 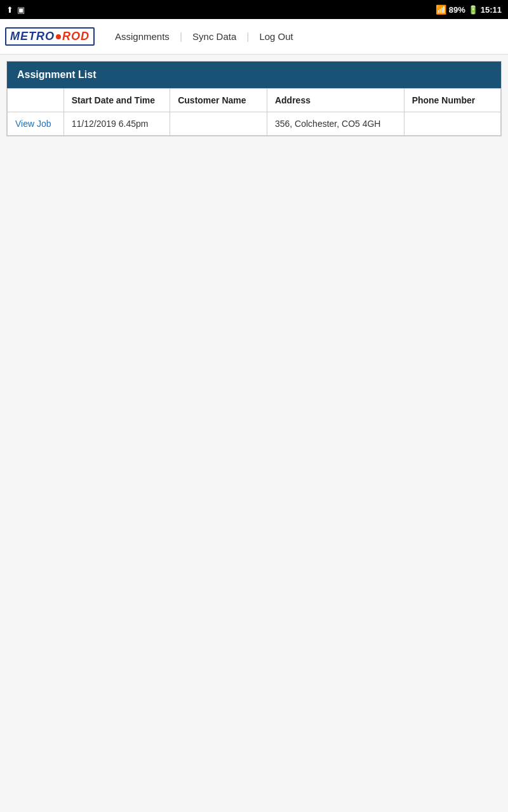 I want to click on status-bar: ⬆ ▣ 📶 89% 🔋 15:11, so click(x=254, y=10).